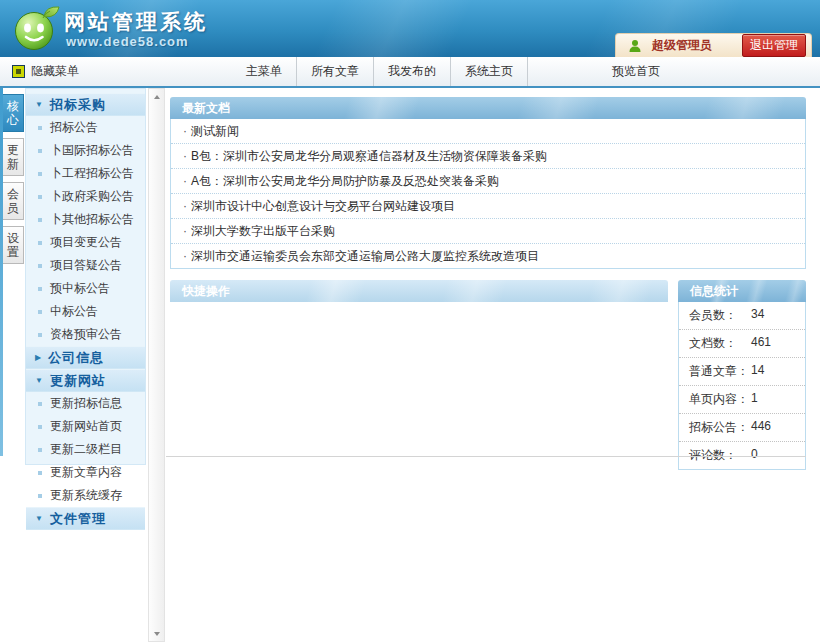 This screenshot has width=820, height=642. I want to click on sidebar-item: 资格预审公告, so click(86, 334).